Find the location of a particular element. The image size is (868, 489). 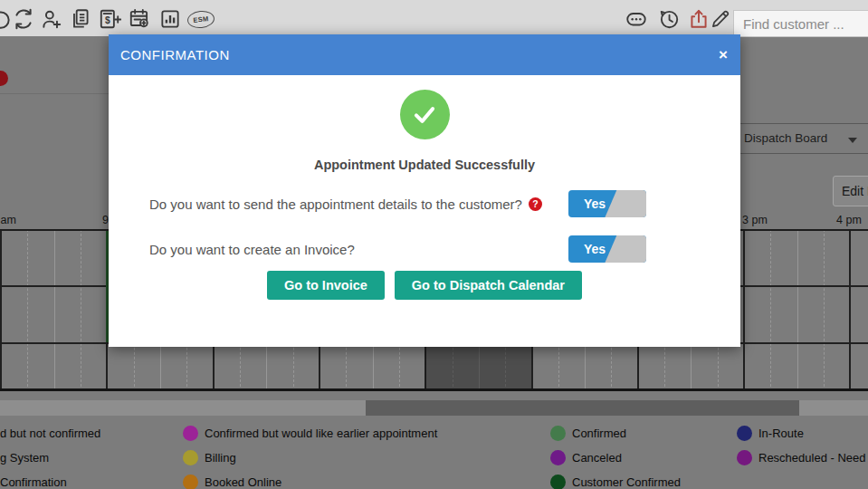

question-row-create-invoice: Do you want to create an Invoice? Yes is located at coordinates (398, 249).